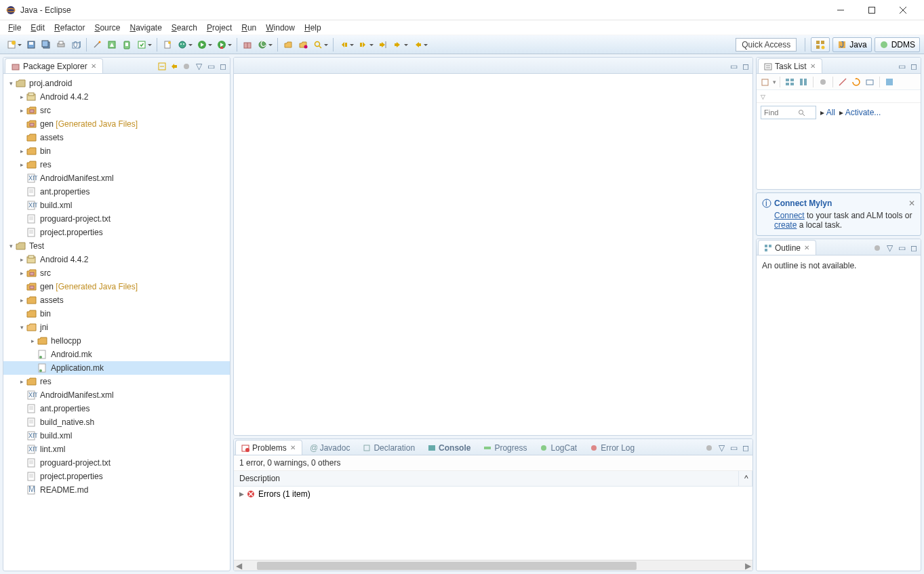 The width and height of the screenshot is (924, 574). I want to click on menu-run: Run, so click(249, 28).